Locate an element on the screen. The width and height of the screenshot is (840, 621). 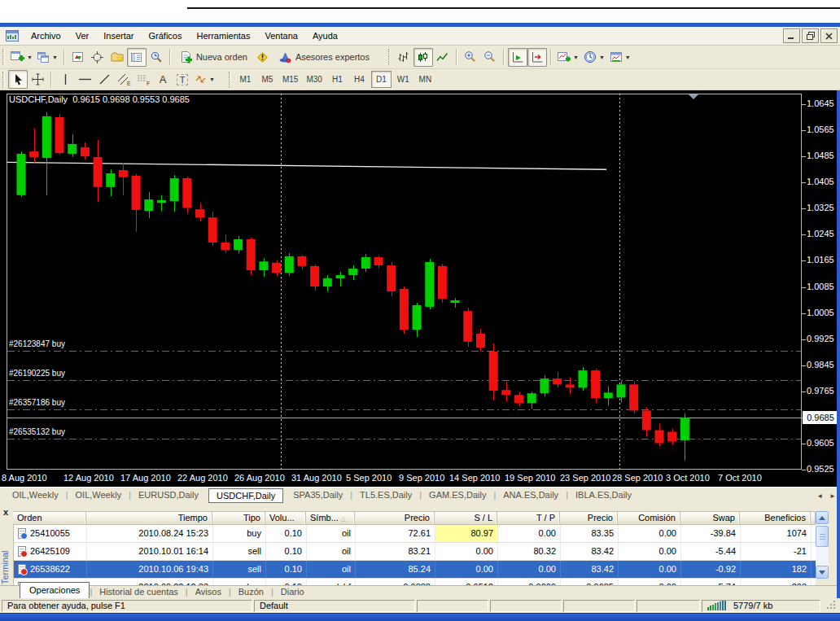
chart-tab-spa35-daily: SPA35,Daily is located at coordinates (317, 495).